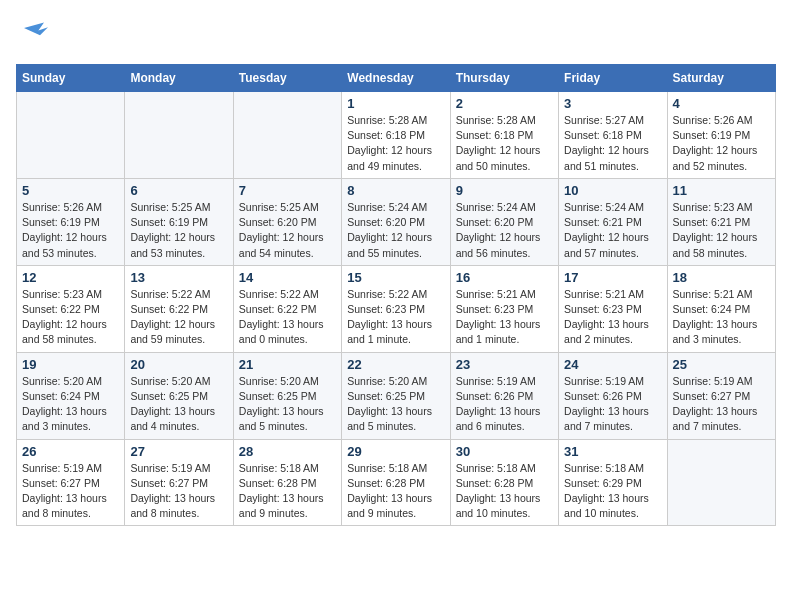 The width and height of the screenshot is (792, 612). I want to click on calendar-cell: 1Sunrise: 5:28 AMSunset: 6:18 PMDaylight…, so click(396, 136).